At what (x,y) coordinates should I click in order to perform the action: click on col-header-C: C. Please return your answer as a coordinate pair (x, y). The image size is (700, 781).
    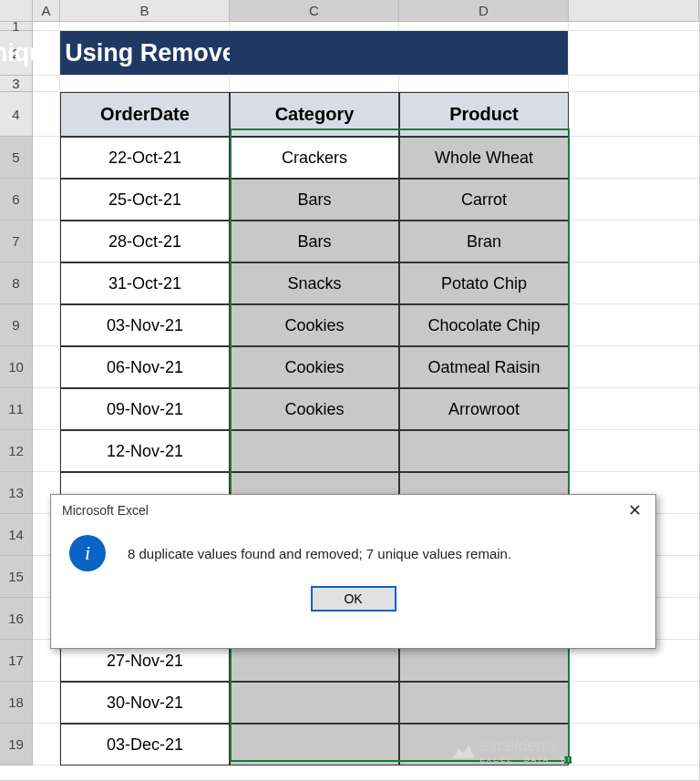
    Looking at the image, I should click on (314, 11).